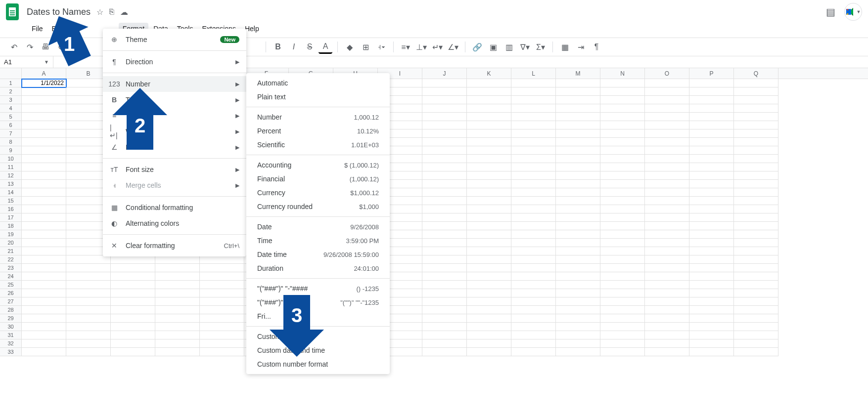  What do you see at coordinates (175, 169) in the screenshot?
I see `format-fontsize: тT Font size ▶` at bounding box center [175, 169].